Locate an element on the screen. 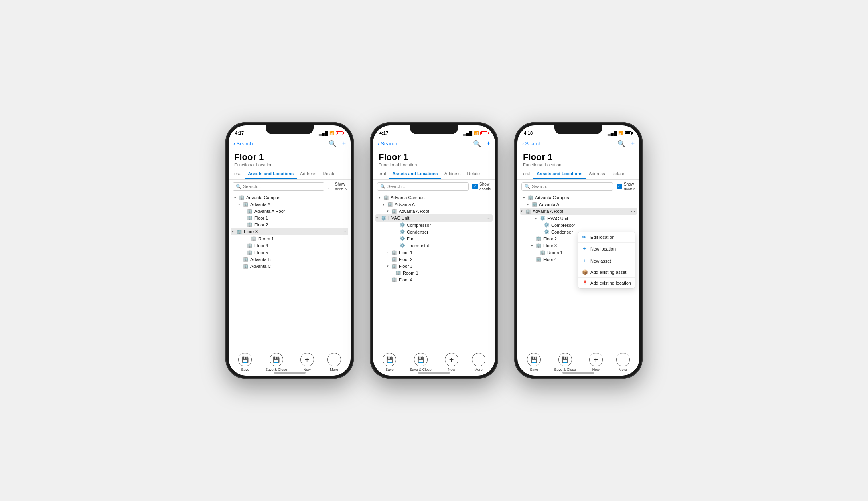 This screenshot has width=868, height=501. new-location-icon: ＋ is located at coordinates (585, 248).